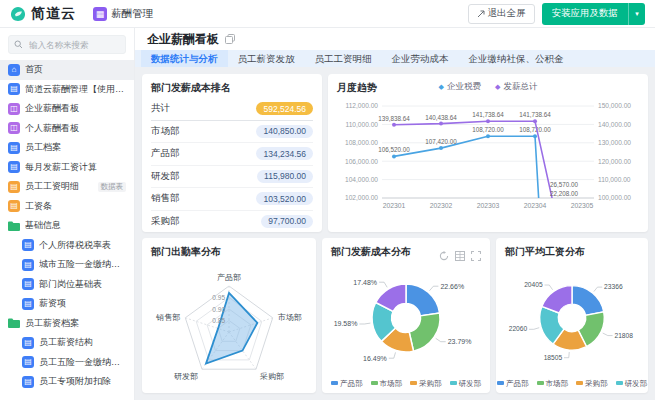  Describe the element at coordinates (67, 363) in the screenshot. I see `sidebar-item: ▤员工五险一金缴纳基数` at that location.